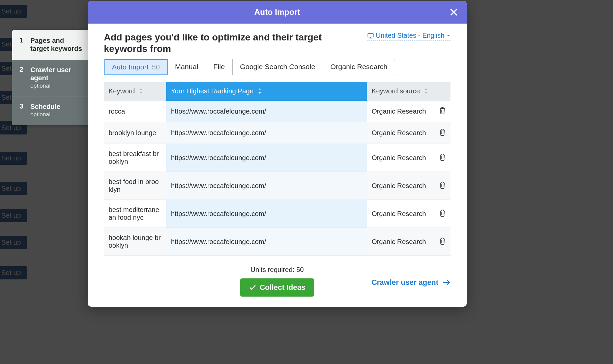 The width and height of the screenshot is (613, 364). What do you see at coordinates (266, 91) in the screenshot?
I see `col-page: Your Highest Ranking Page` at bounding box center [266, 91].